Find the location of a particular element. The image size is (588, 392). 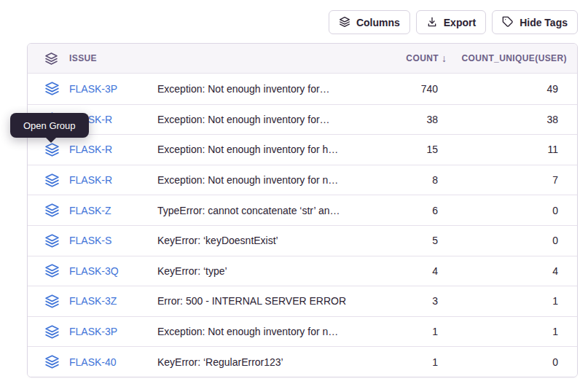

table-row: FLASK-3Q KeyError: ‘type’ 4 4 is located at coordinates (302, 271).